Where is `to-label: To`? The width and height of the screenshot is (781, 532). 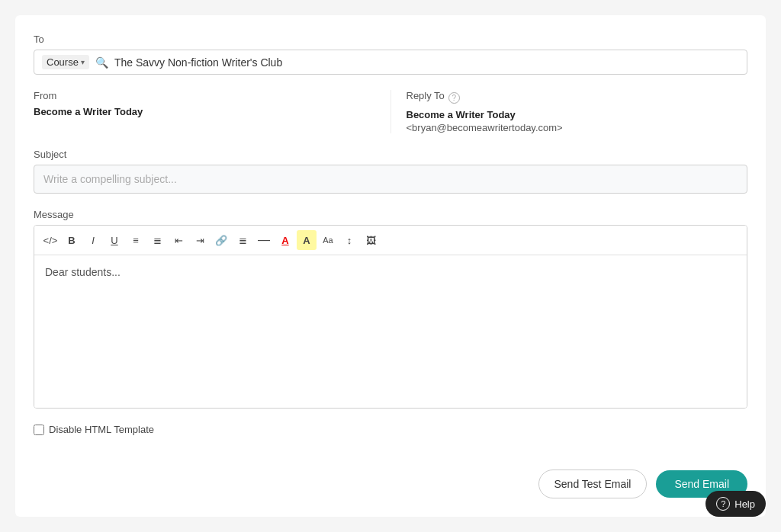 to-label: To is located at coordinates (390, 40).